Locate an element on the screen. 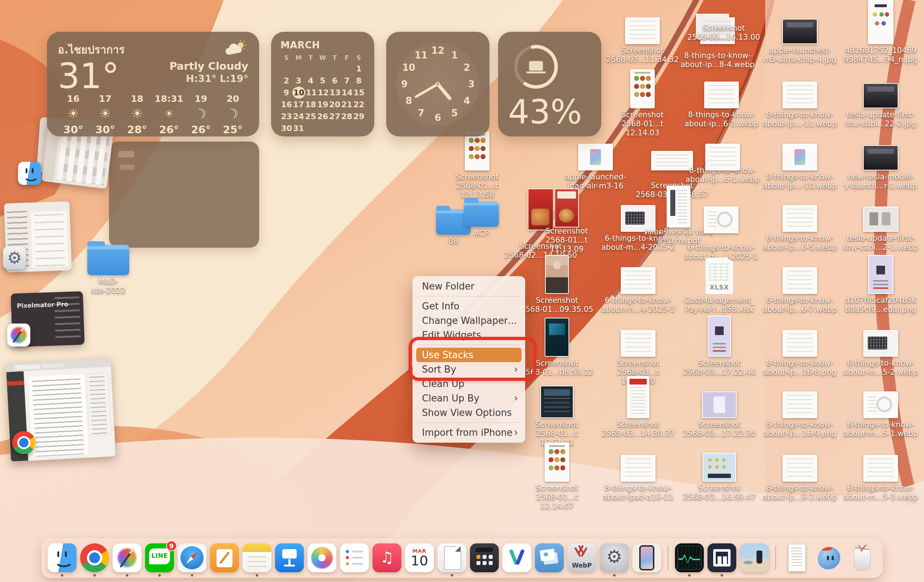  desktop-icon: 8-things-to-know- about-ip...16-8.png is located at coordinates (800, 345).